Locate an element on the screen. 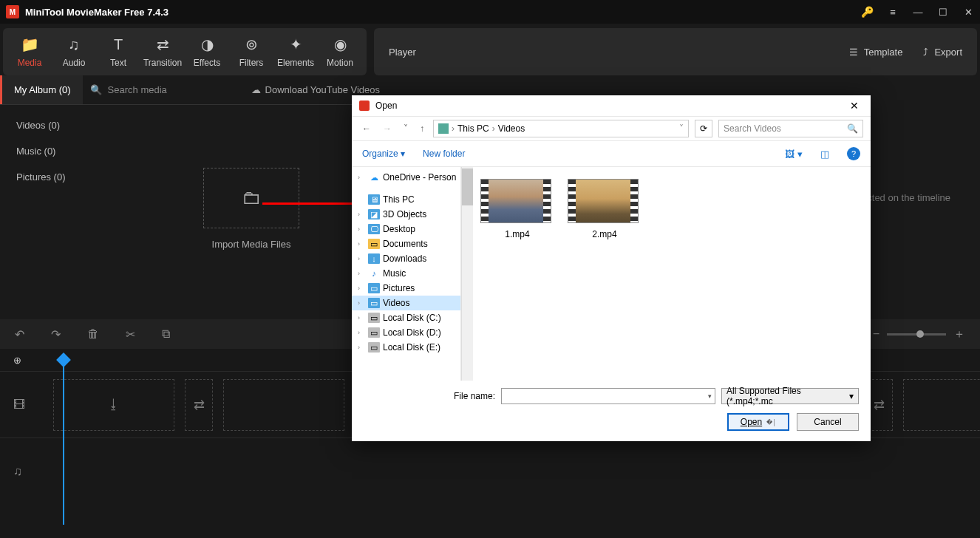 This screenshot has height=538, width=980. tree-3d-objects: ›◪3D Objects is located at coordinates (406, 214).